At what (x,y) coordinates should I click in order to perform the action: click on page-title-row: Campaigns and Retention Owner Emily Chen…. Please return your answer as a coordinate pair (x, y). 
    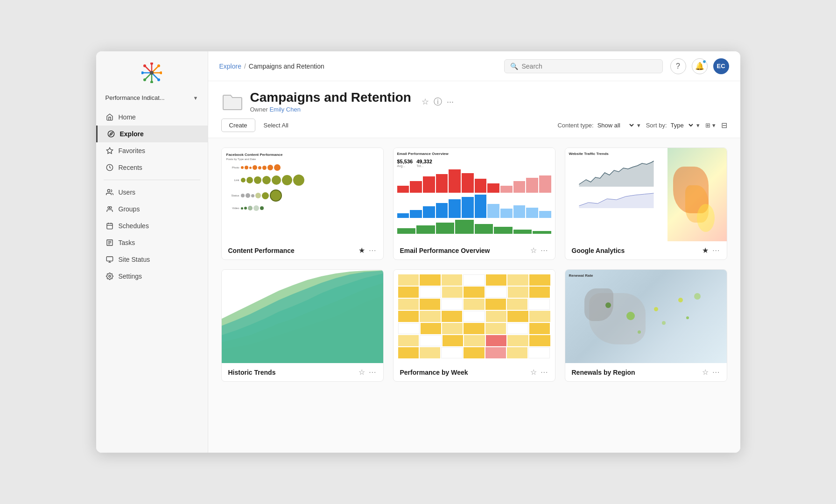
    Looking at the image, I should click on (474, 102).